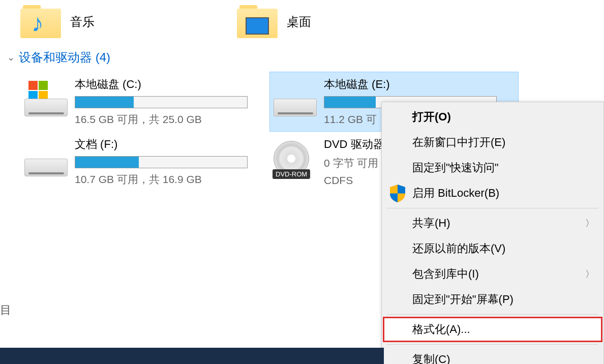 This screenshot has height=364, width=604. What do you see at coordinates (398, 193) in the screenshot?
I see `shield-icon` at bounding box center [398, 193].